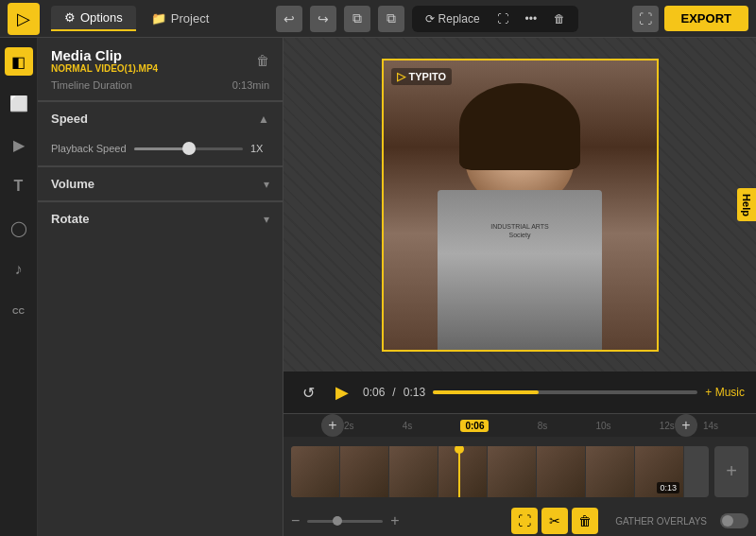 Image resolution: width=756 pixels, height=536 pixels. I want to click on crop-icon: ⛶, so click(503, 19).